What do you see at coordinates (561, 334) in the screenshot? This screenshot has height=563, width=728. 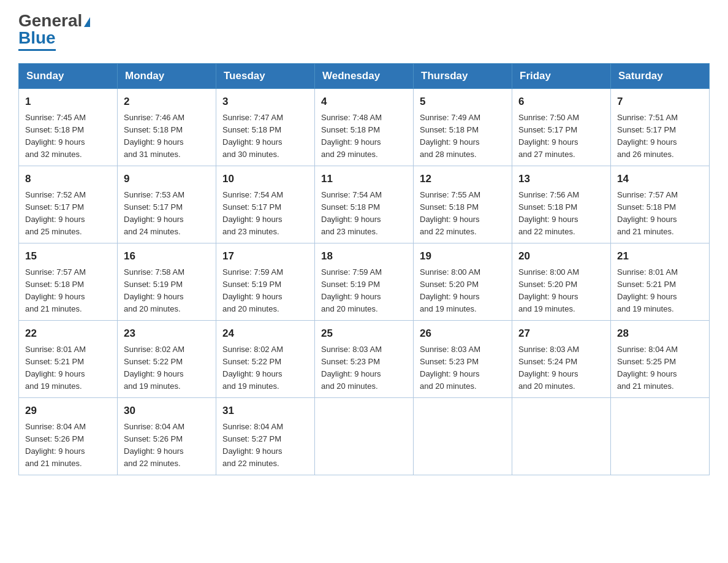 I see `day-number: 27` at bounding box center [561, 334].